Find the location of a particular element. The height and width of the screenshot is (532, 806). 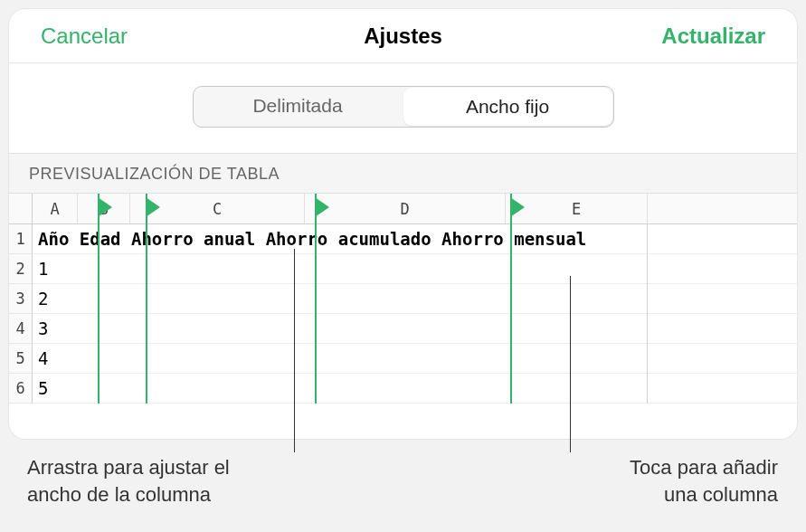

row-number: 6 is located at coordinates (21, 389).